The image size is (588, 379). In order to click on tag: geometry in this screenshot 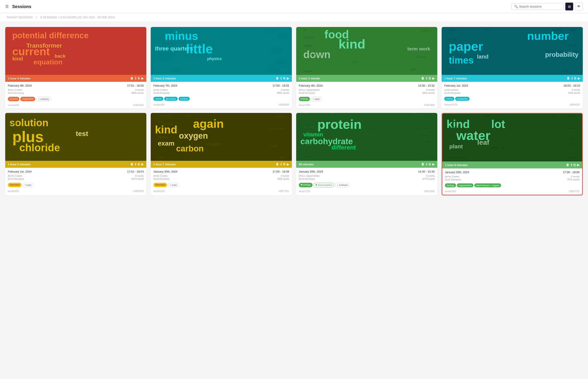, I will do `click(171, 99)`.